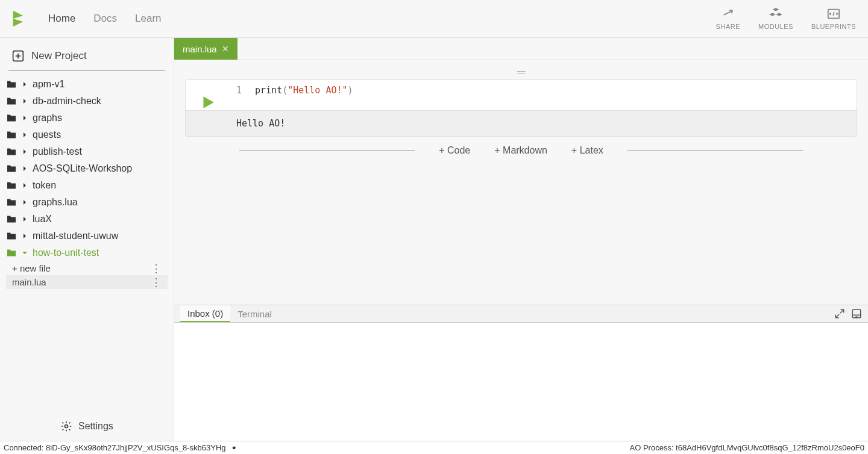  Describe the element at coordinates (206, 49) in the screenshot. I see `tab-main-lua: main.lua ✕` at that location.